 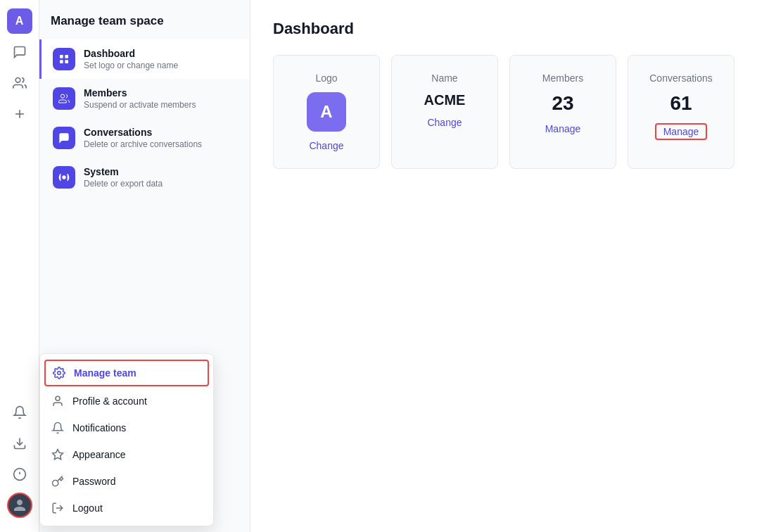 I want to click on popup-logout: Logout, so click(x=127, y=508).